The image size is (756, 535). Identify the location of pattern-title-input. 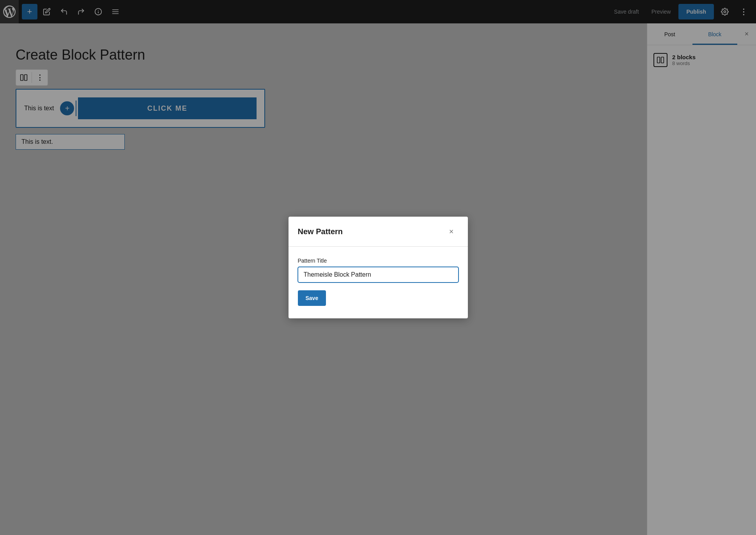
(378, 275).